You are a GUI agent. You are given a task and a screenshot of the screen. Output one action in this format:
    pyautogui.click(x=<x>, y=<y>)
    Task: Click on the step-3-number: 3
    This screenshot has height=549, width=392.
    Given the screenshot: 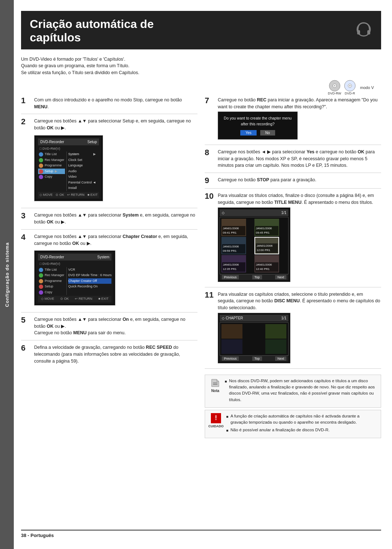 What is the action you would take?
    pyautogui.click(x=26, y=216)
    